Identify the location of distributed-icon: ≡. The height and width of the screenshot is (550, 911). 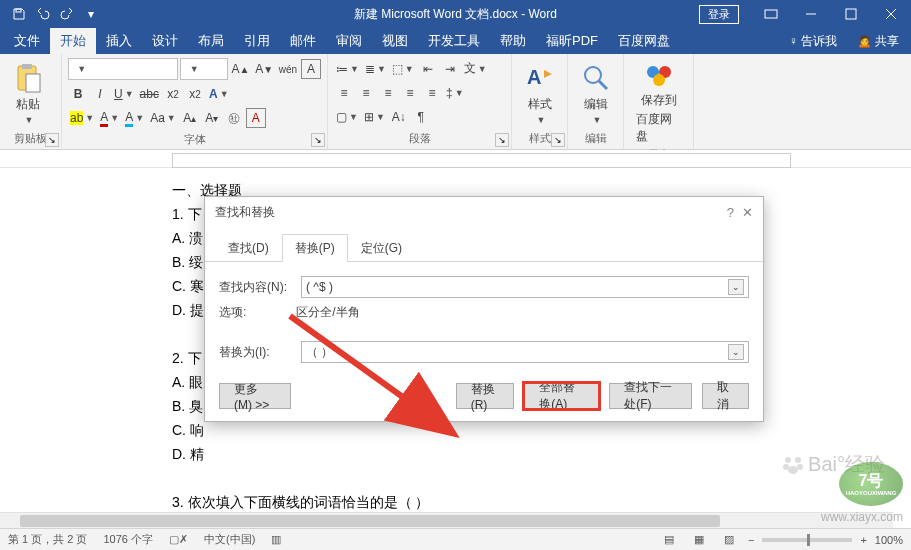
(432, 93).